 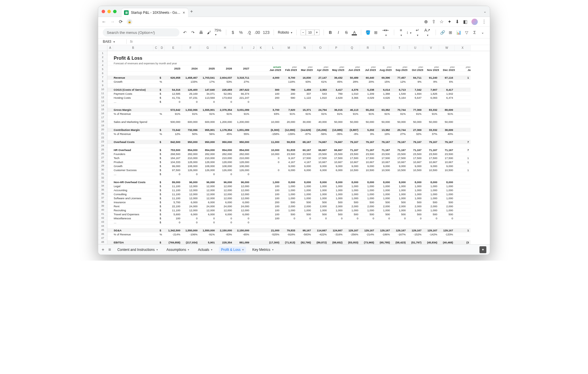 What do you see at coordinates (184, 13) in the screenshot?
I see `close-tab-icon: ×` at bounding box center [184, 13].